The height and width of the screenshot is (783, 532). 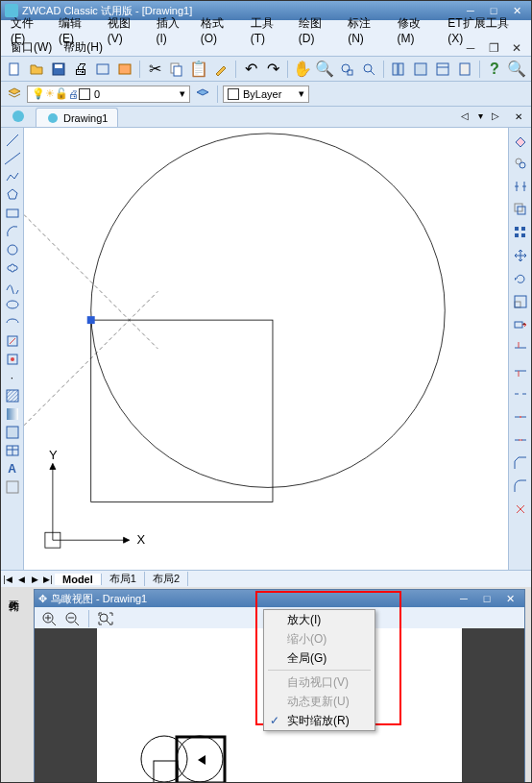 What do you see at coordinates (417, 31) in the screenshot?
I see `menu-modify: 修改(M)` at bounding box center [417, 31].